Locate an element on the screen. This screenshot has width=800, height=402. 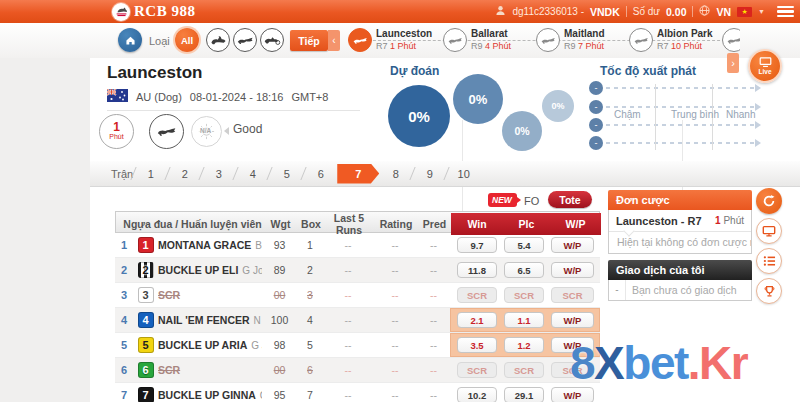
tab-race-10: 10 is located at coordinates (464, 174).